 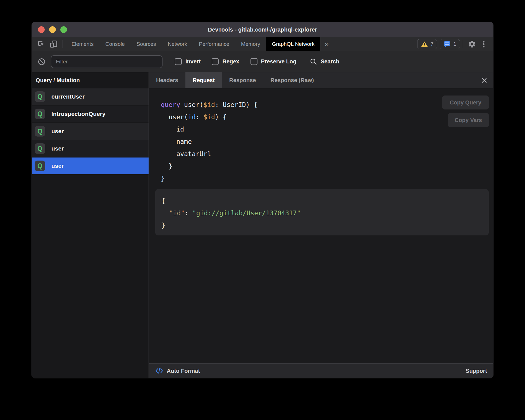 I want to click on auto-format-label: Auto Format, so click(x=183, y=371).